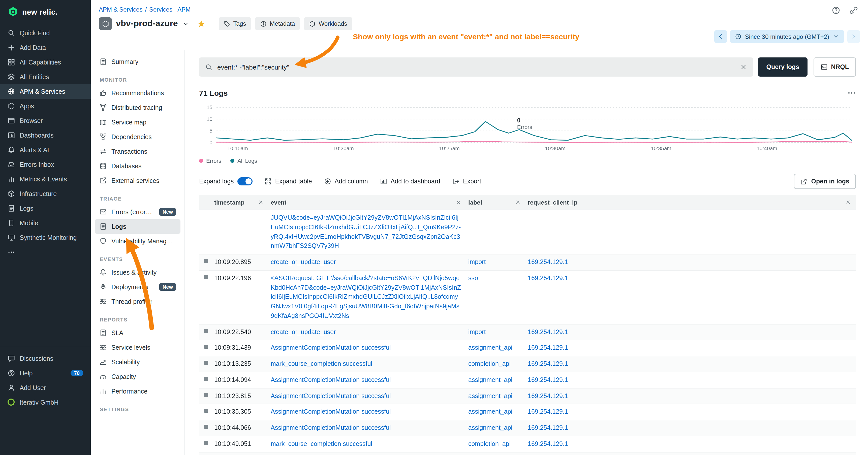 The height and width of the screenshot is (455, 868). Describe the element at coordinates (137, 226) in the screenshot. I see `subnav-item-logs: Logs` at that location.